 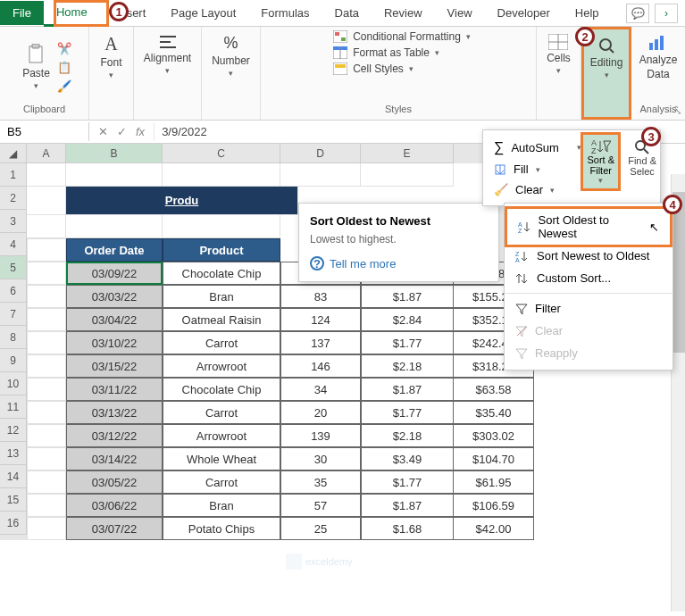 What do you see at coordinates (589, 255) in the screenshot?
I see `sort-newest-oldest-button: ZASort Newest to Oldest` at bounding box center [589, 255].